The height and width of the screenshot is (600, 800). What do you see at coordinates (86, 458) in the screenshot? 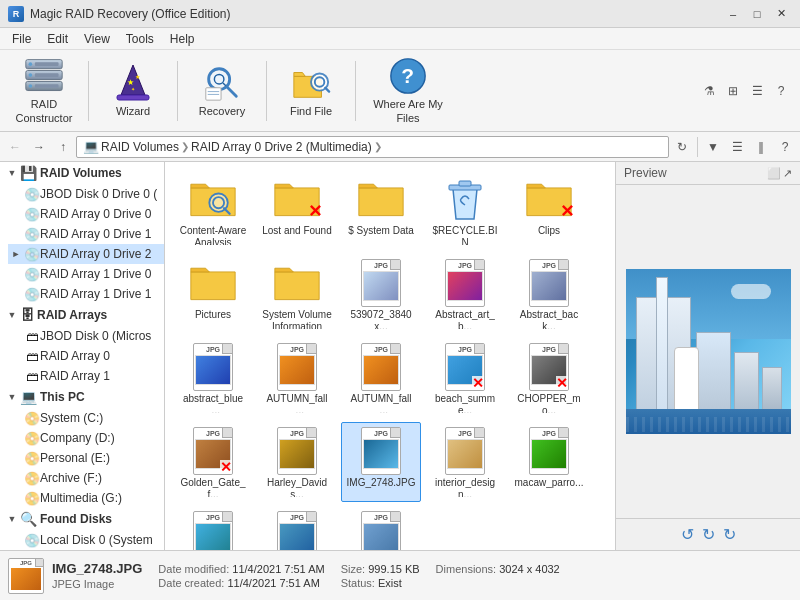
I see `tree-item-personal-e: 📀 Personal (E:)` at bounding box center [86, 458].